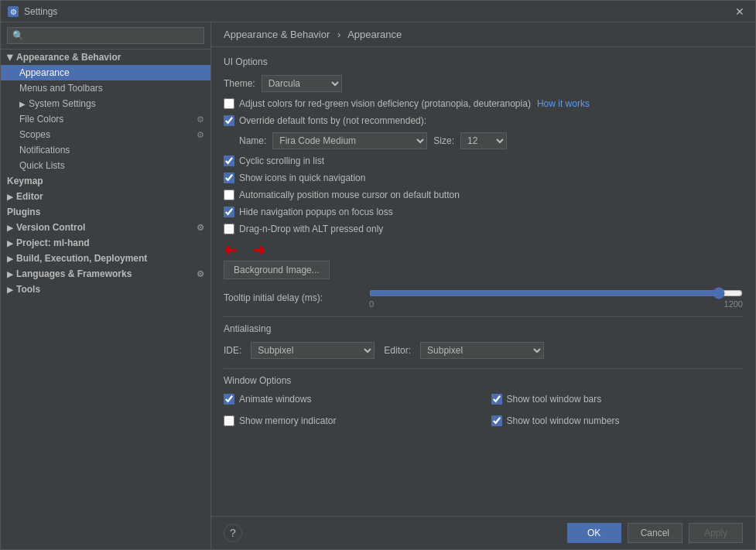  What do you see at coordinates (655, 533) in the screenshot?
I see `cancel-button: Cancel` at bounding box center [655, 533].